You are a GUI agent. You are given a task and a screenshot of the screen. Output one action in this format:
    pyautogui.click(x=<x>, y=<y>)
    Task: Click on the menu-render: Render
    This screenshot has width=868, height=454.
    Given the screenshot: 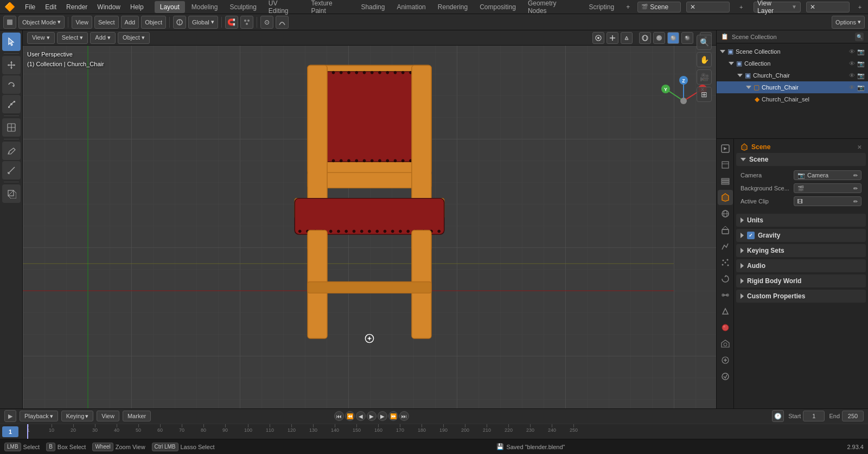 What is the action you would take?
    pyautogui.click(x=77, y=7)
    